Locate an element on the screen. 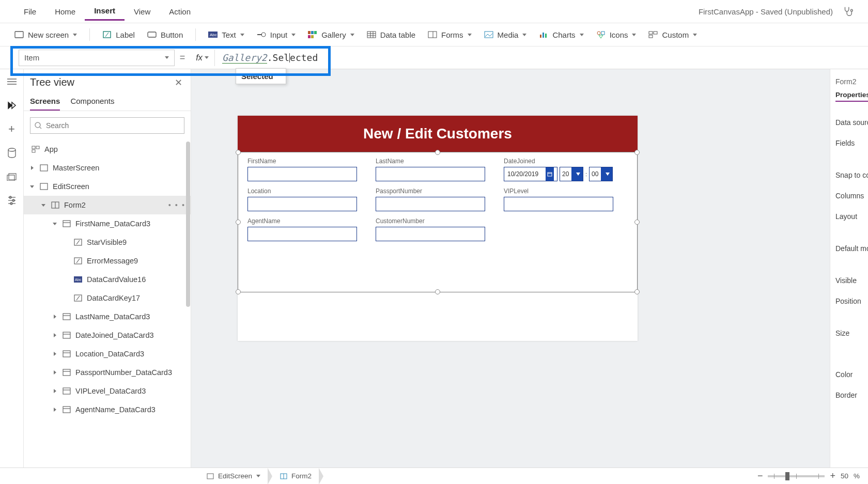 The image size is (868, 484). ribbon-gallery: Gallery is located at coordinates (331, 35).